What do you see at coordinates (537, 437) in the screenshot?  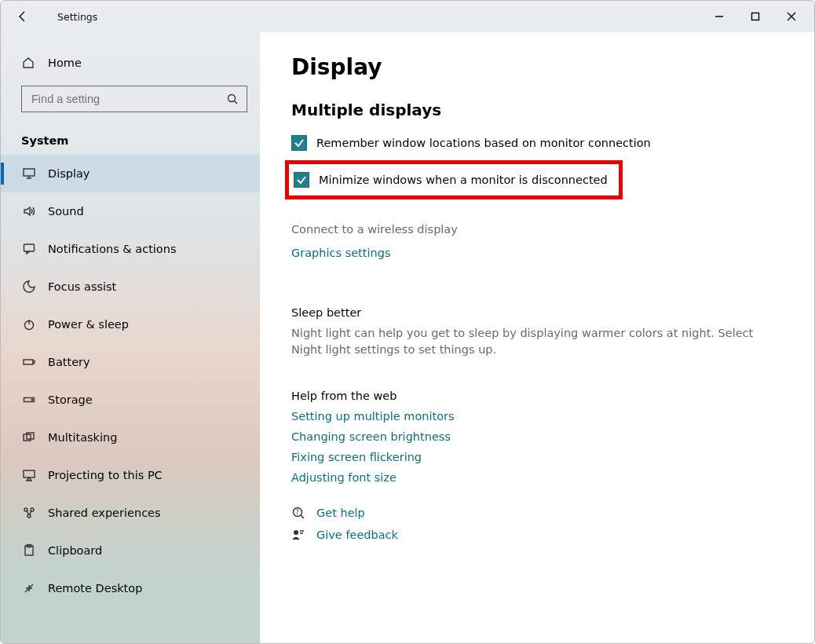 I see `help-link-brightness: Changing screen brightness` at bounding box center [537, 437].